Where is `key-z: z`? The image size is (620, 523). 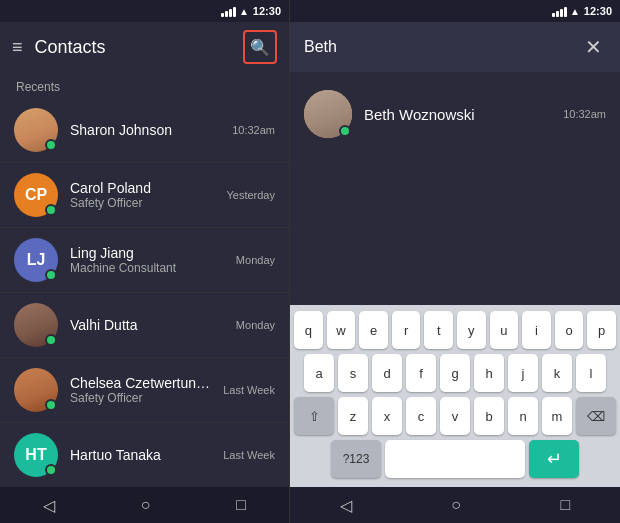 key-z: z is located at coordinates (353, 416).